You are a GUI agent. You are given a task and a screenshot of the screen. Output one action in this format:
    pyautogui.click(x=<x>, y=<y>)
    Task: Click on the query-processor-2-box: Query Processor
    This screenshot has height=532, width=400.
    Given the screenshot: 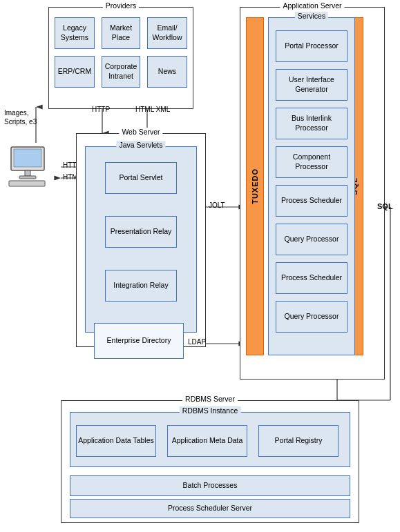 What is the action you would take?
    pyautogui.click(x=312, y=317)
    